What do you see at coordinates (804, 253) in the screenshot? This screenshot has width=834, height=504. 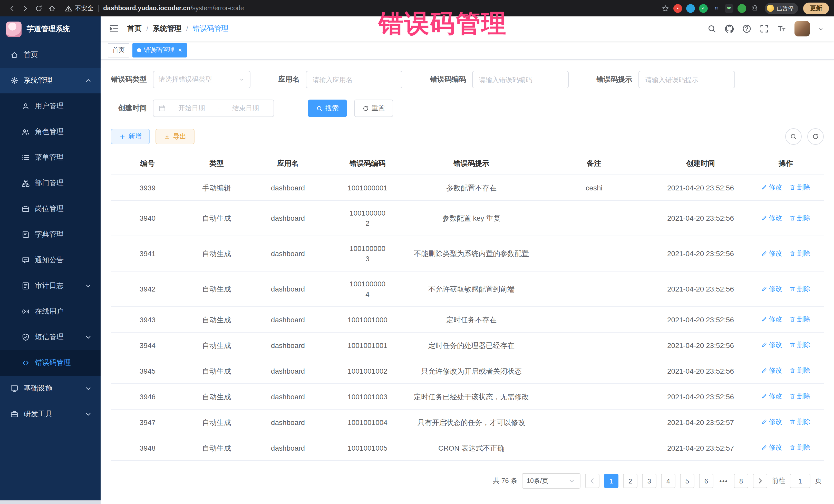 I see `delete-label: 删除` at bounding box center [804, 253].